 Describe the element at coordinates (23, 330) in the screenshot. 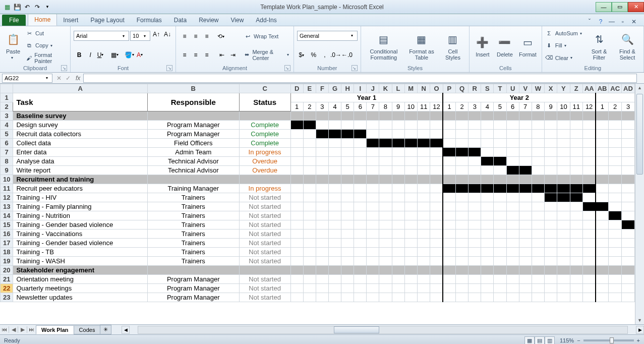

I see `sheet-nav-next-icon: ▶` at that location.